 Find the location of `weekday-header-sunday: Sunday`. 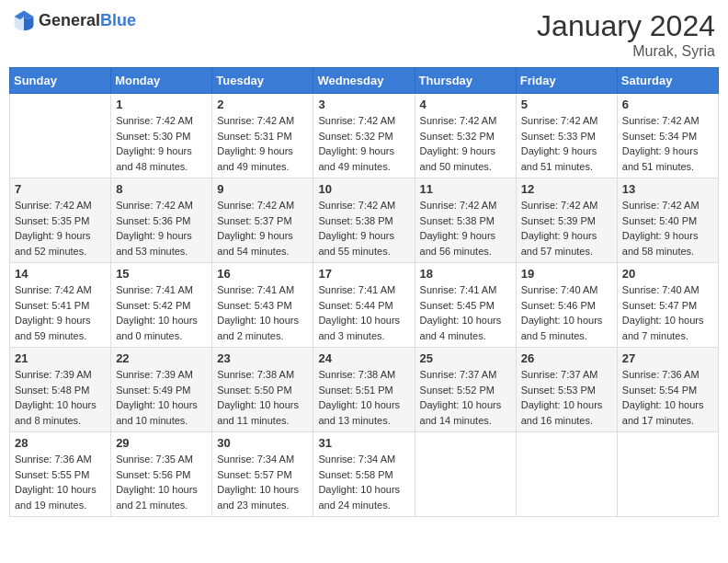

weekday-header-sunday: Sunday is located at coordinates (61, 81).